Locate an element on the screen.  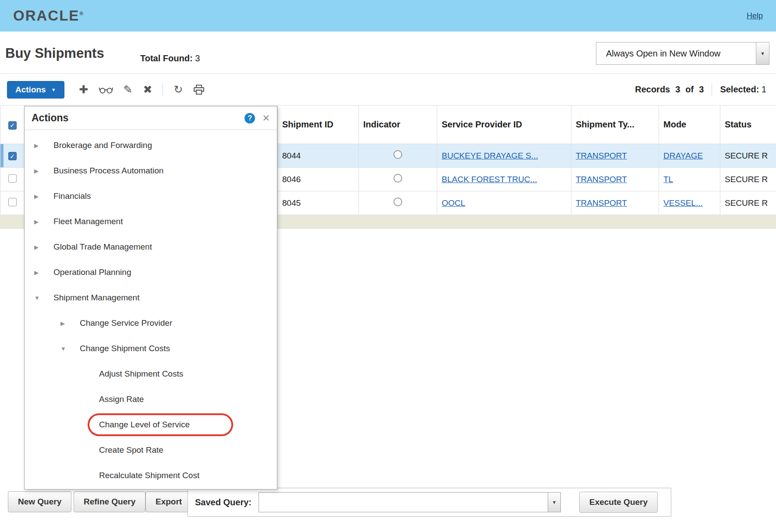
mode-cell: TL is located at coordinates (690, 180).